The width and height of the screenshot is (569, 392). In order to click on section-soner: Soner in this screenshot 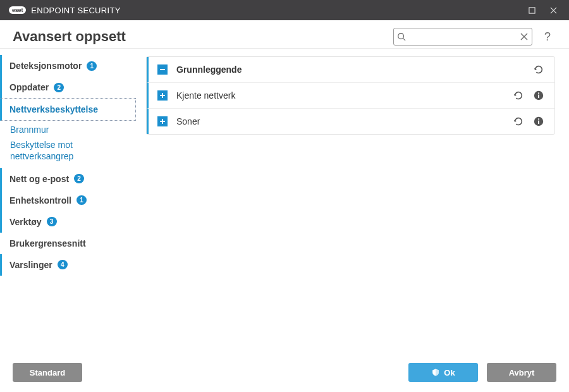, I will do `click(350, 121)`.